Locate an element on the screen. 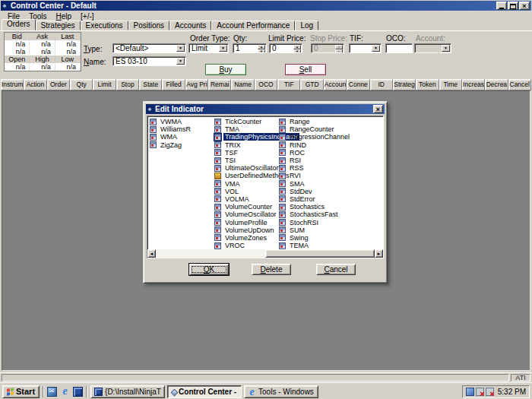 This screenshot has width=532, height=399. indicator-item-volumezones: VolumeZones is located at coordinates (246, 238).